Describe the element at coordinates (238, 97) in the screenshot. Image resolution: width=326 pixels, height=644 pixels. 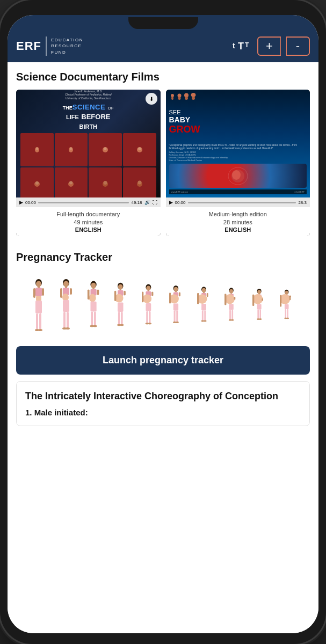
I see `sbg-top-images` at that location.